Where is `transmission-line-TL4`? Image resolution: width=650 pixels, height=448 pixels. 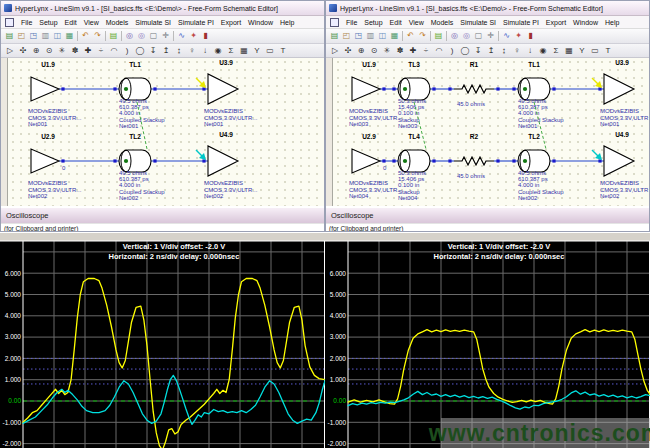
transmission-line-TL4 is located at coordinates (414, 161).